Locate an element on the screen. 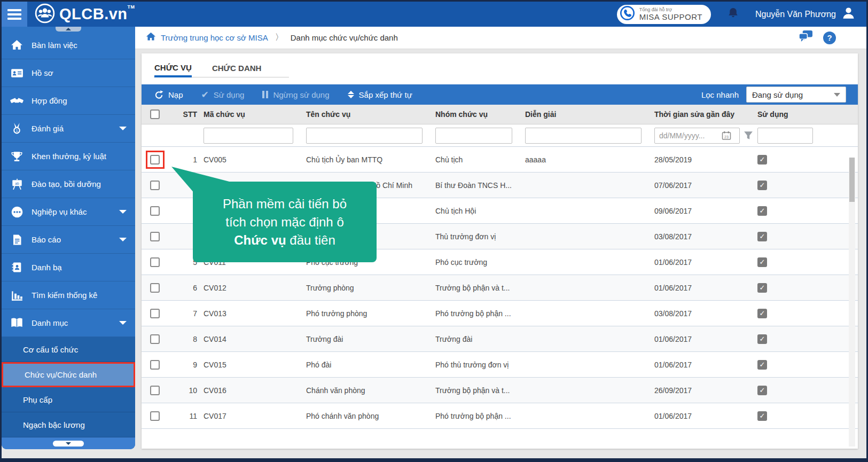 The height and width of the screenshot is (462, 868). sidebar-item-bao-cao: Báo cáo is located at coordinates (68, 240).